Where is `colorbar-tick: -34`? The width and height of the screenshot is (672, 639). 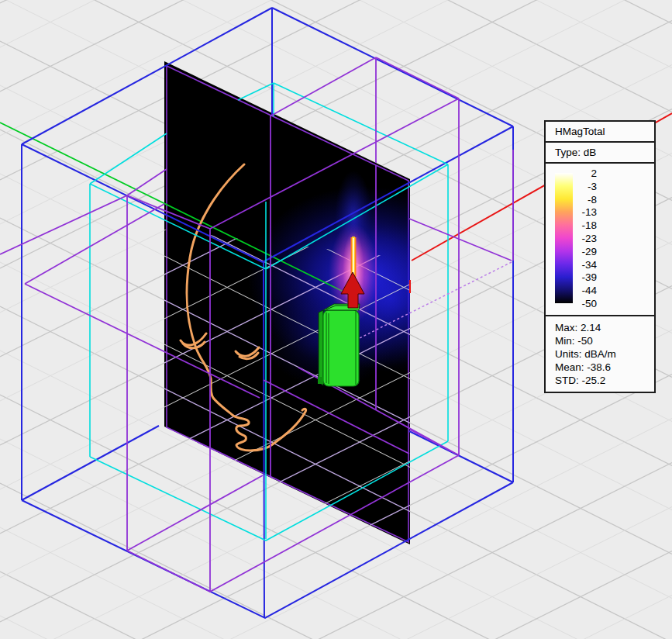
colorbar-tick: -34 is located at coordinates (584, 265).